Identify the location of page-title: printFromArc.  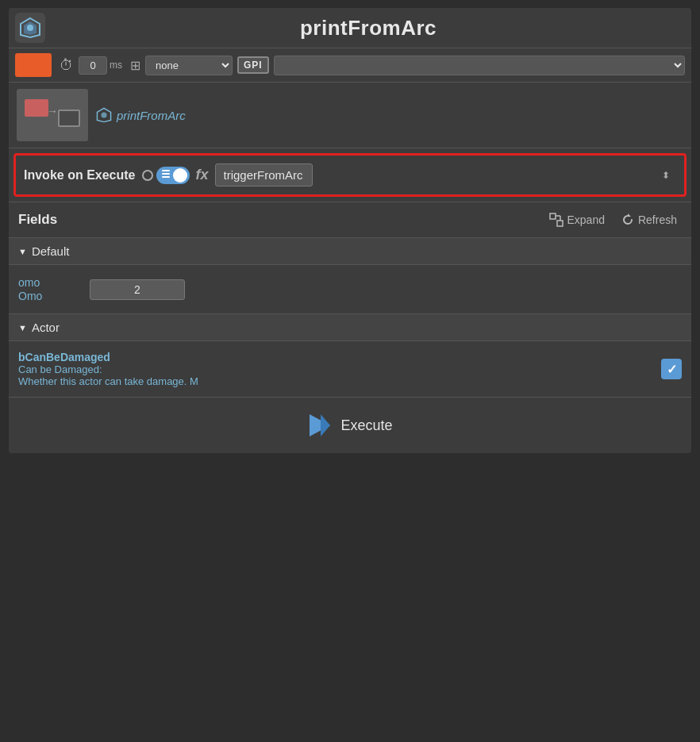
(368, 29).